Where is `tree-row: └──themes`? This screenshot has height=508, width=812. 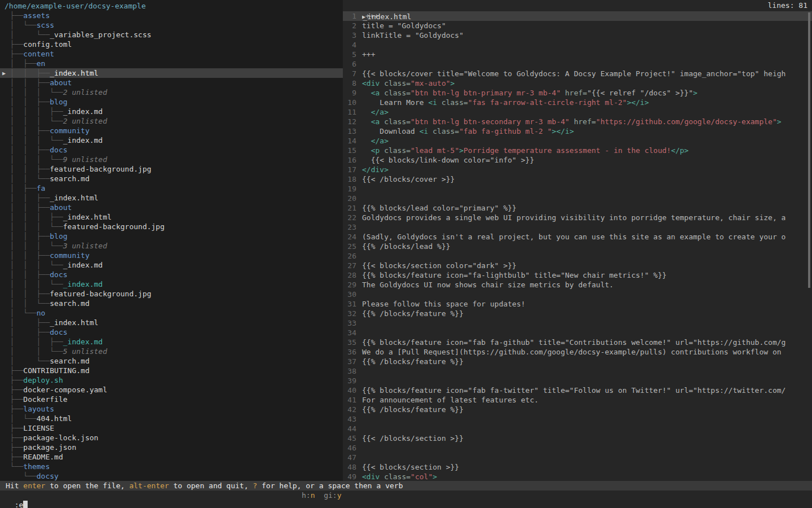 tree-row: └──themes is located at coordinates (171, 466).